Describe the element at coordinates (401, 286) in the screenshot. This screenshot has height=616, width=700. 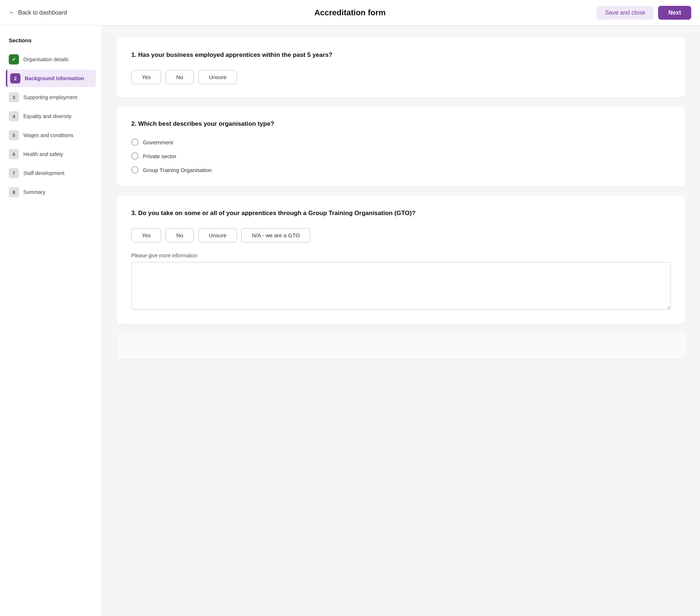
I see `more-information-textarea` at that location.